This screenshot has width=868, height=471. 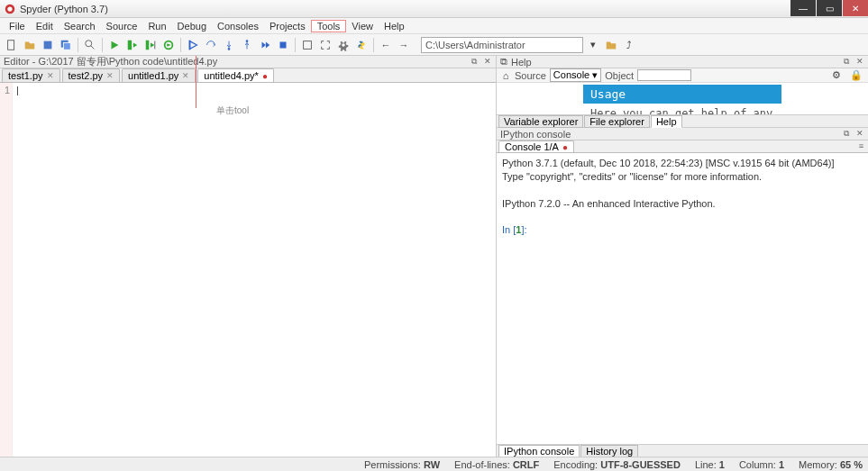 What do you see at coordinates (504, 61) in the screenshot?
I see `help-pane-options-icon: ⧉` at bounding box center [504, 61].